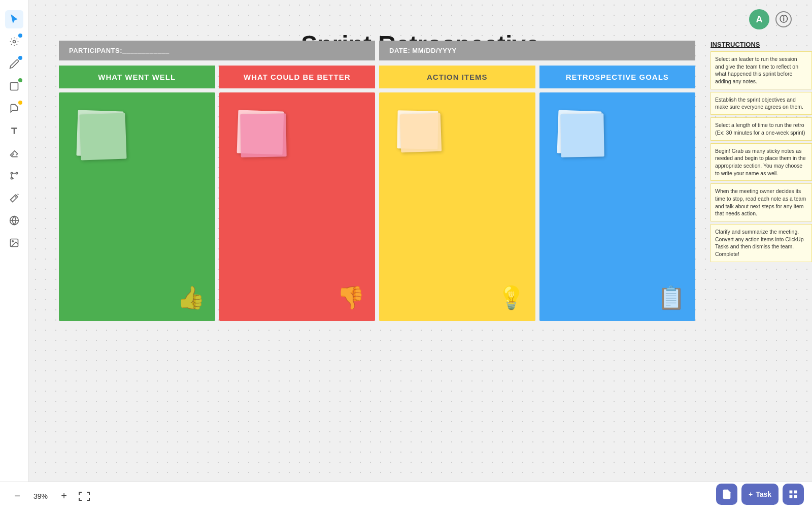  Describe the element at coordinates (761, 163) in the screenshot. I see `instruction-step-4: Begin! Grab as many sticky notes as need…` at that location.